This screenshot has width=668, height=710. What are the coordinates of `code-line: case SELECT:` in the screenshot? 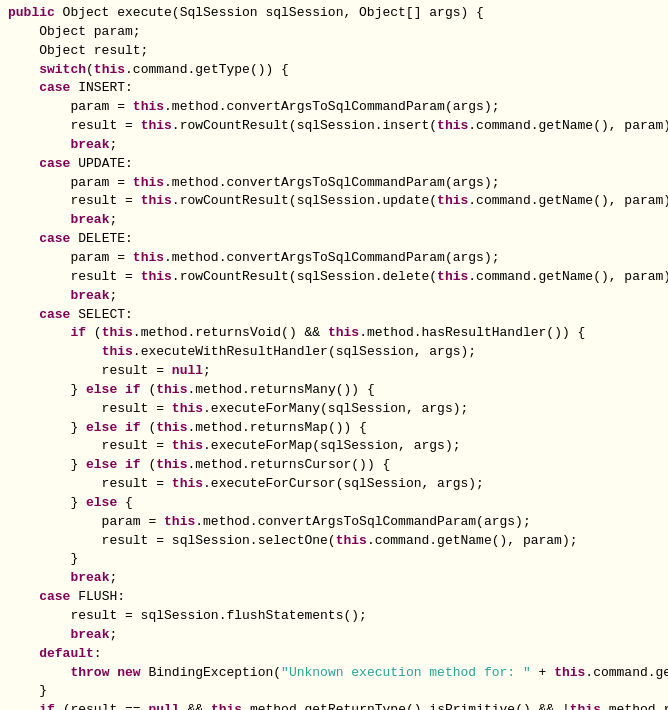 It's located at (338, 316).